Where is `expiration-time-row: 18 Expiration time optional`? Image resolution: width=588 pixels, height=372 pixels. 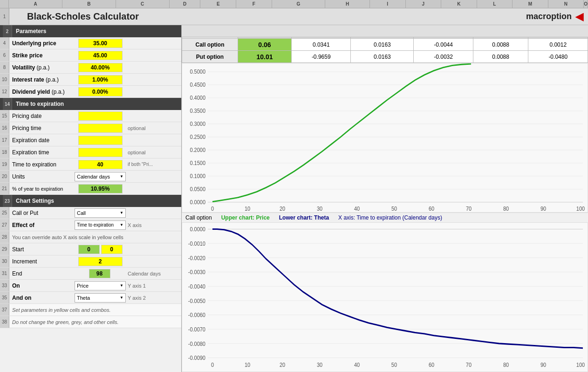
expiration-time-row: 18 Expiration time optional is located at coordinates (90, 152).